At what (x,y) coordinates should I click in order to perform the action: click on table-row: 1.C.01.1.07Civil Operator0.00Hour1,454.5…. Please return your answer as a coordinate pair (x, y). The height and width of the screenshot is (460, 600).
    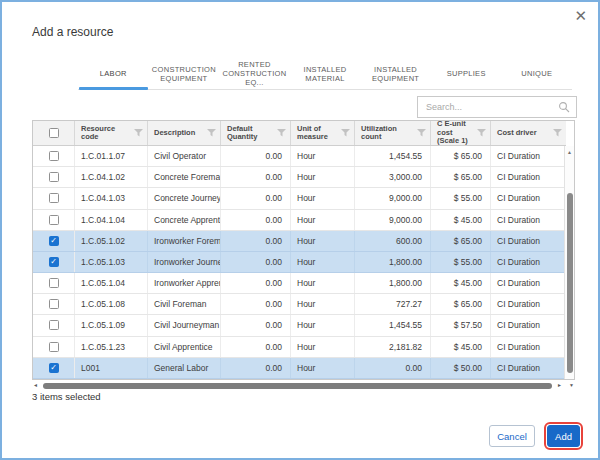
    Looking at the image, I should click on (300, 156).